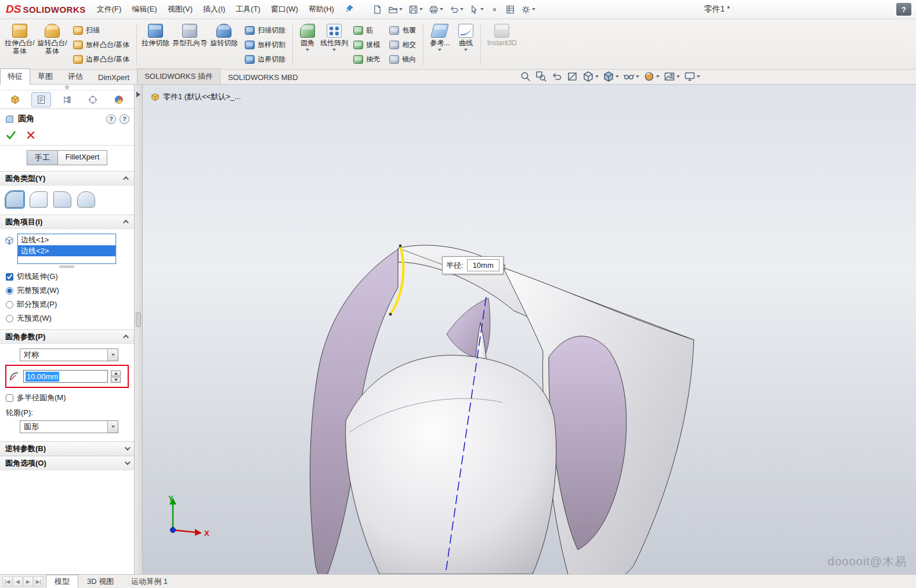 The height and width of the screenshot is (588, 916). Describe the element at coordinates (334, 50) in the screenshot. I see `linear-pattern-caret-icon` at that location.